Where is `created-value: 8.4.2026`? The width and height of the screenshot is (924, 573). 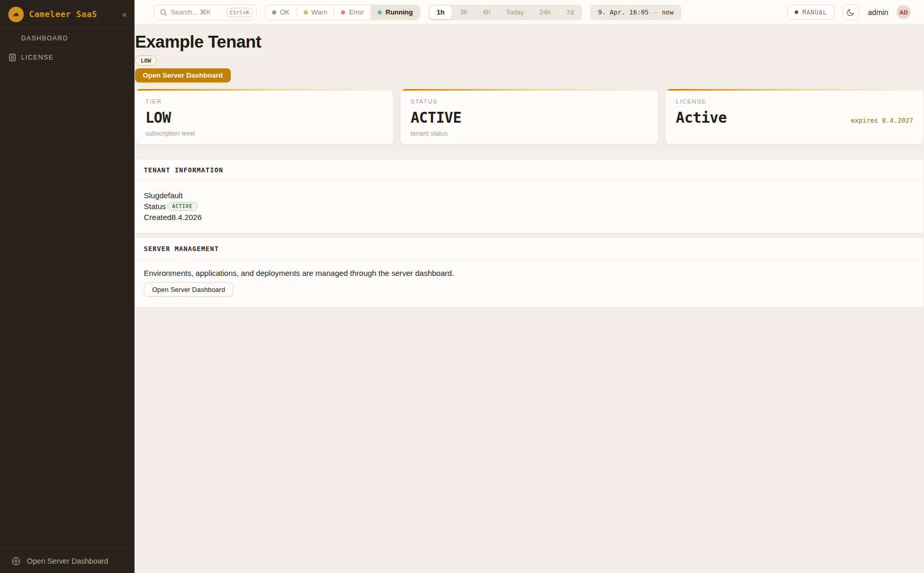 created-value: 8.4.2026 is located at coordinates (186, 217).